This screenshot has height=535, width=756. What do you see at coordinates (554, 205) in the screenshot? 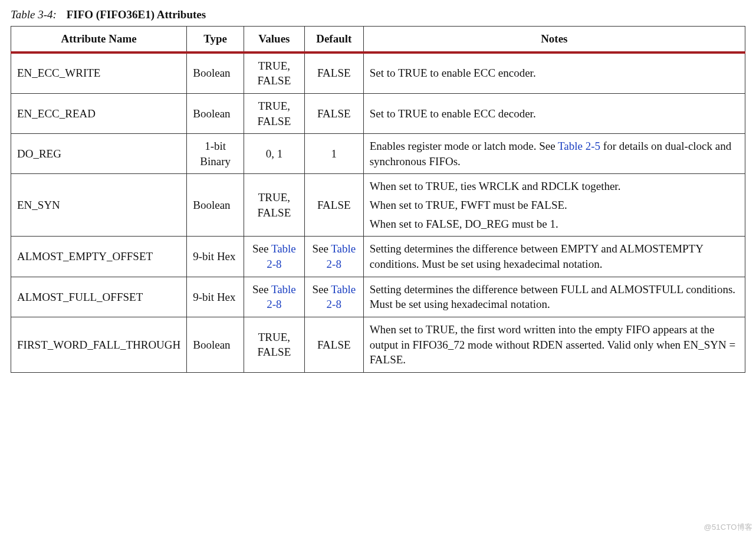
I see `cell-notes: When set to TRUE, ties WRCLK and RDCLK t…` at bounding box center [554, 205].